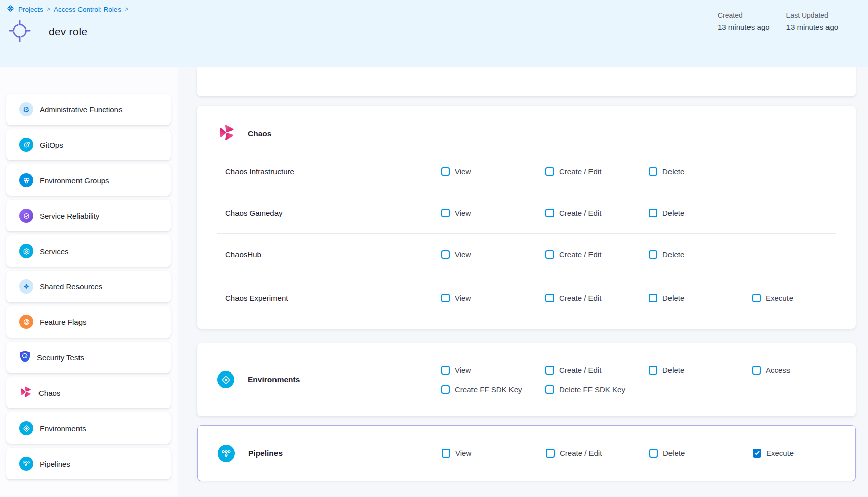 Image resolution: width=868 pixels, height=497 pixels. Describe the element at coordinates (527, 453) in the screenshot. I see `card-pipelines: PipelinesViewCreate / EditDeleteExecute` at that location.